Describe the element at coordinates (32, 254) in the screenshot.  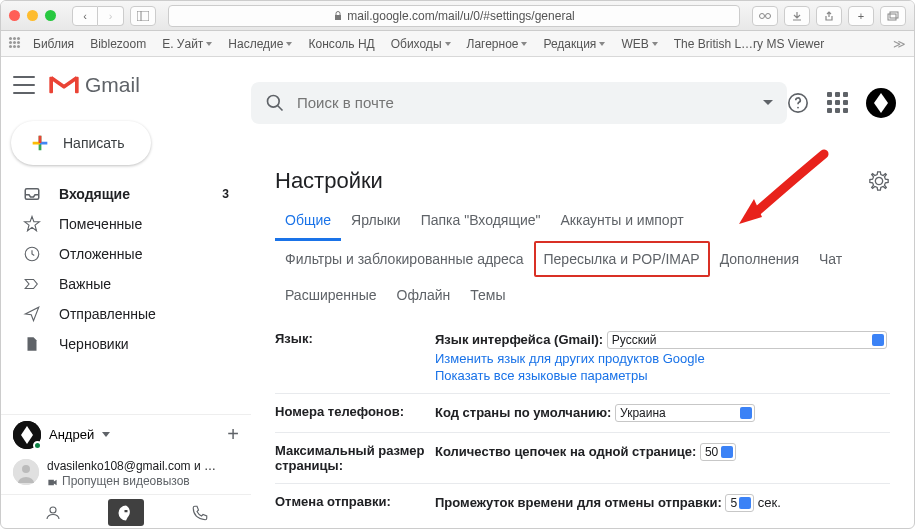
I see `clock-icon` at that location.